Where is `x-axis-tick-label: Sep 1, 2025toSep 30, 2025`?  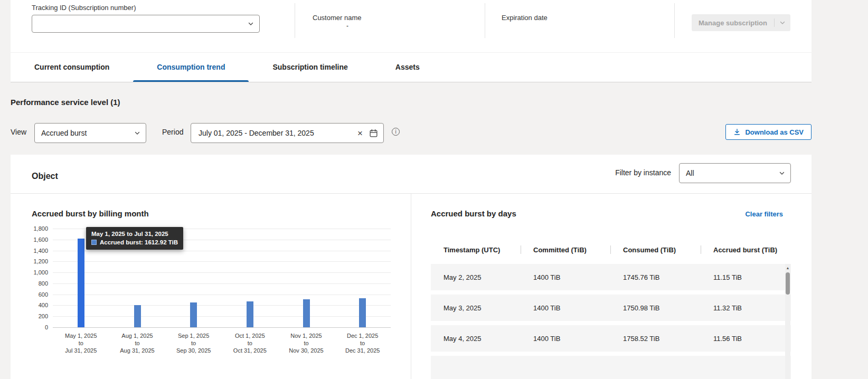 x-axis-tick-label: Sep 1, 2025toSep 30, 2025 is located at coordinates (193, 343).